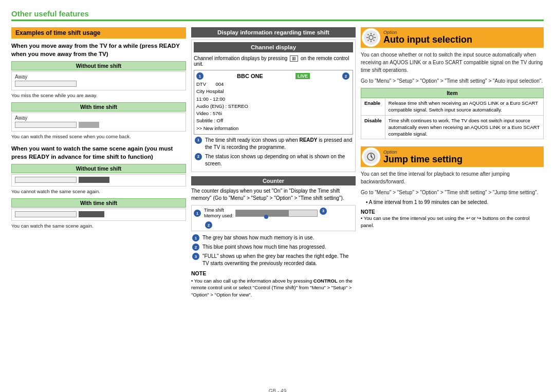 This screenshot has height=392, width=555. What do you see at coordinates (273, 102) in the screenshot?
I see `channel-info-box: 1 BBC ONE LIVE 2 DTV 004 City H` at bounding box center [273, 102].